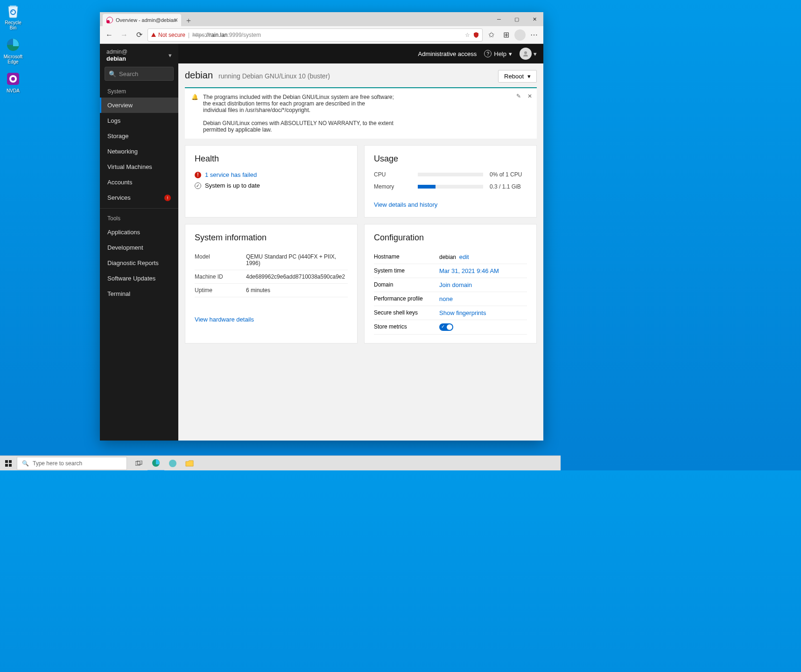  What do you see at coordinates (124, 35) in the screenshot?
I see `forward-button: →` at bounding box center [124, 35].